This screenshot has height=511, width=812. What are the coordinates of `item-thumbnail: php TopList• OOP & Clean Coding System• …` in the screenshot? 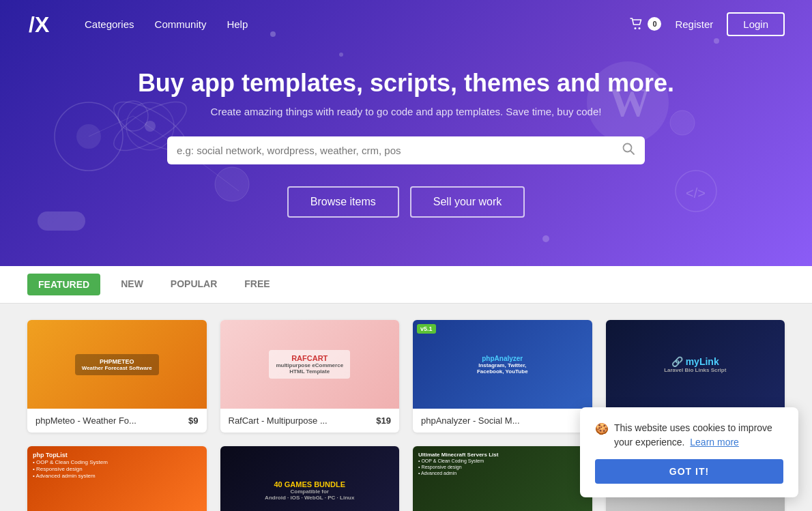 It's located at (117, 479).